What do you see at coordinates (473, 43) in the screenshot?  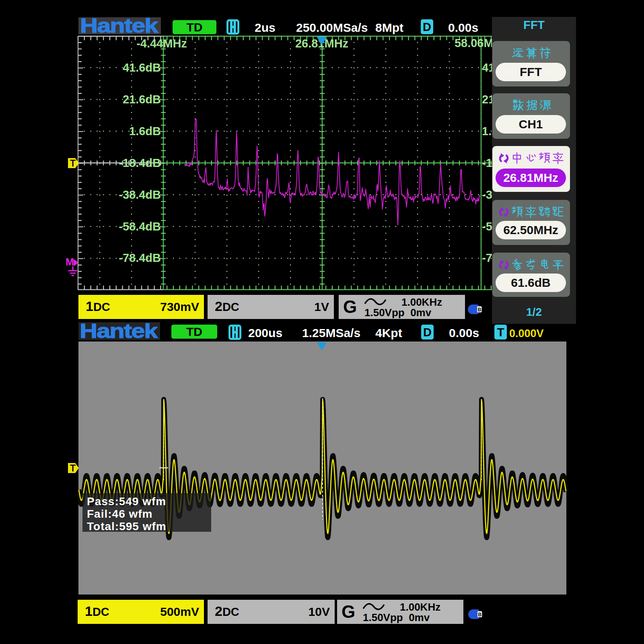 I see `svg-text: 58.06MHz` at bounding box center [473, 43].